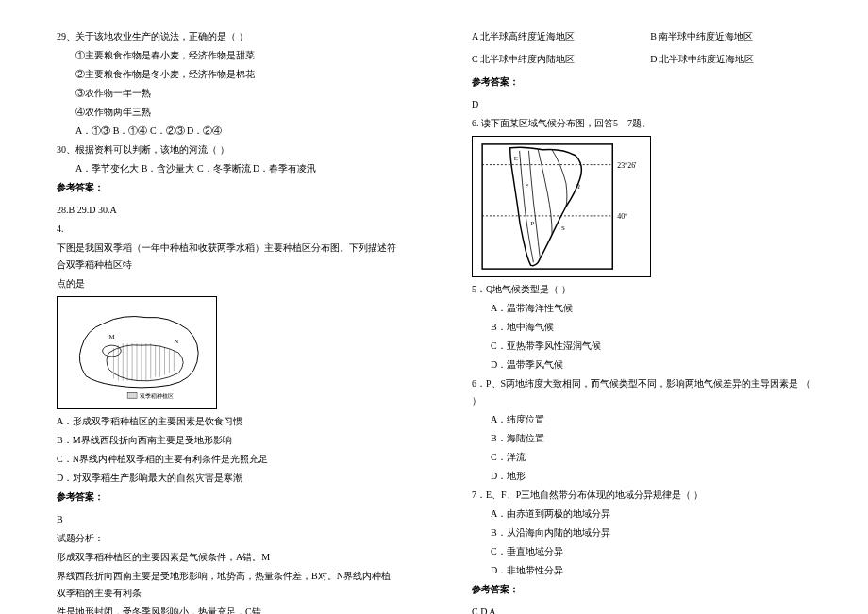 The width and height of the screenshot is (868, 614). Describe the element at coordinates (226, 112) in the screenshot. I see `q29-s4: ④农作物两年三熟` at that location.